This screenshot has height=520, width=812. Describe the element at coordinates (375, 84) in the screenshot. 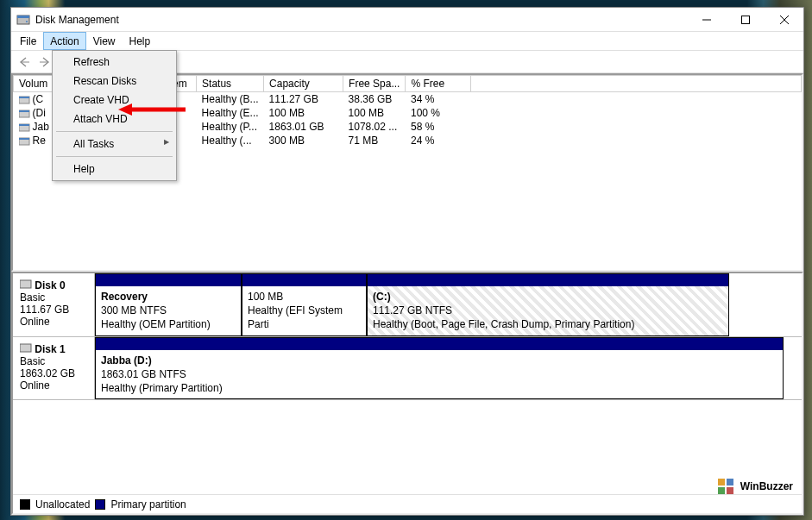

I see `col-free-label: Free Spa...` at that location.